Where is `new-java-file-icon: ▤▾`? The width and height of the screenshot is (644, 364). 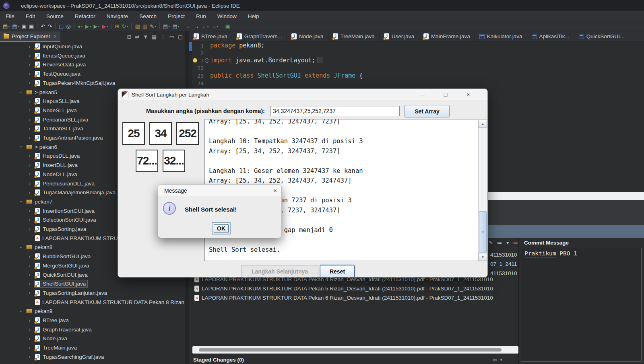
new-java-file-icon: ▤▾ is located at coordinates (15, 26).